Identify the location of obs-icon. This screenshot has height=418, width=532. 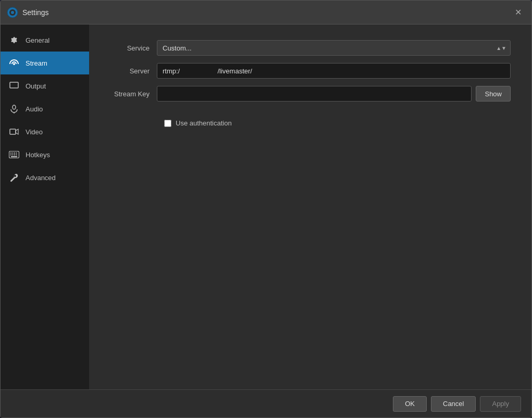
(13, 12).